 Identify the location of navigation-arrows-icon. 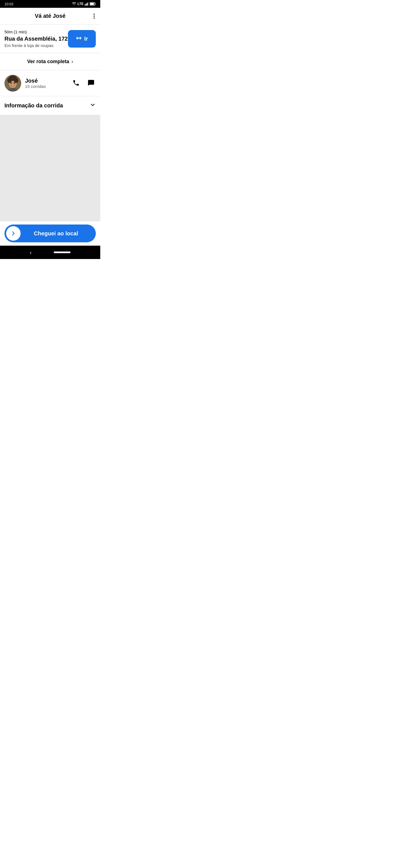
(79, 39).